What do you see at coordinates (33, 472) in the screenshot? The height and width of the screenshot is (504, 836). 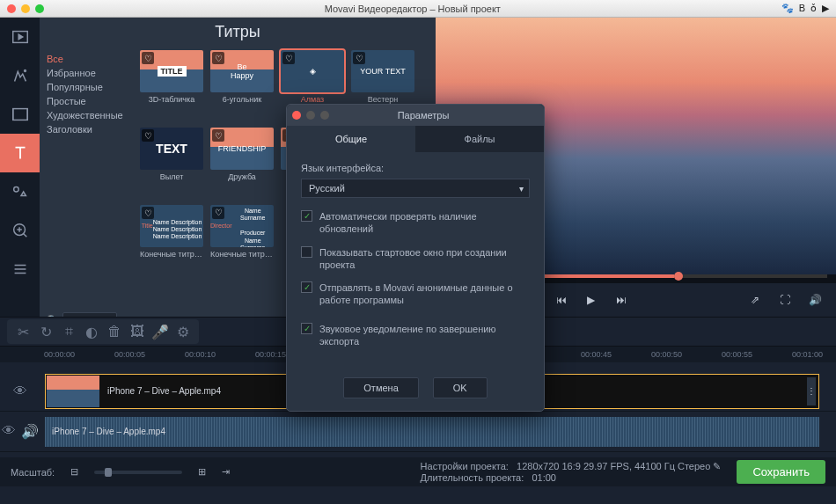 I see `scale-label: Масштаб:` at bounding box center [33, 472].